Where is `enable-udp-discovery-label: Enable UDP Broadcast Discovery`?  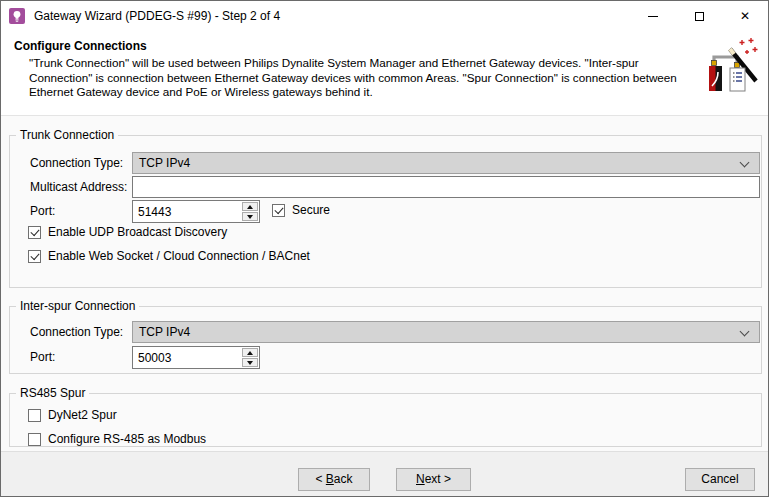
enable-udp-discovery-label: Enable UDP Broadcast Discovery is located at coordinates (138, 232).